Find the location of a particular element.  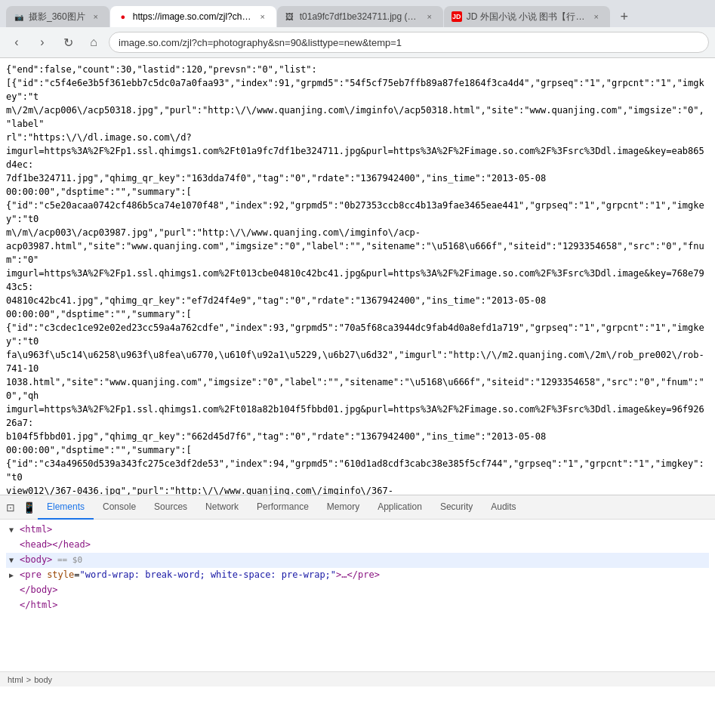

forward-button: › is located at coordinates (42, 42).